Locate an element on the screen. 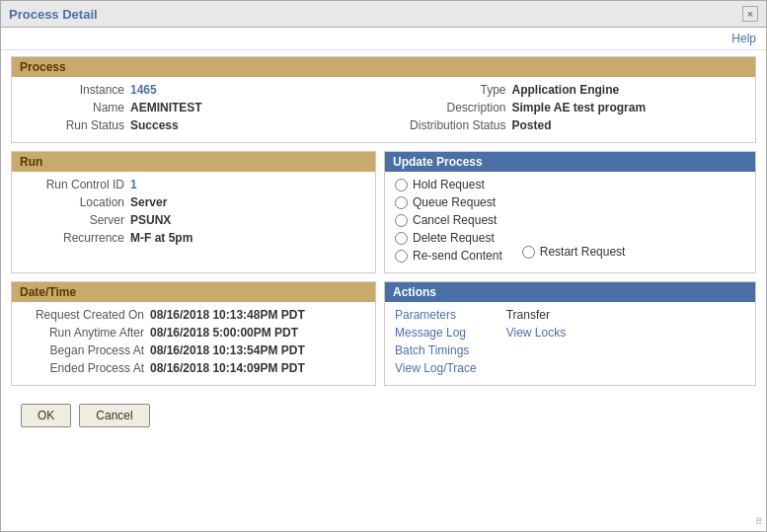 The image size is (767, 532). began-process-value: 08/16/2018 10:13:54PM PDT is located at coordinates (227, 350).